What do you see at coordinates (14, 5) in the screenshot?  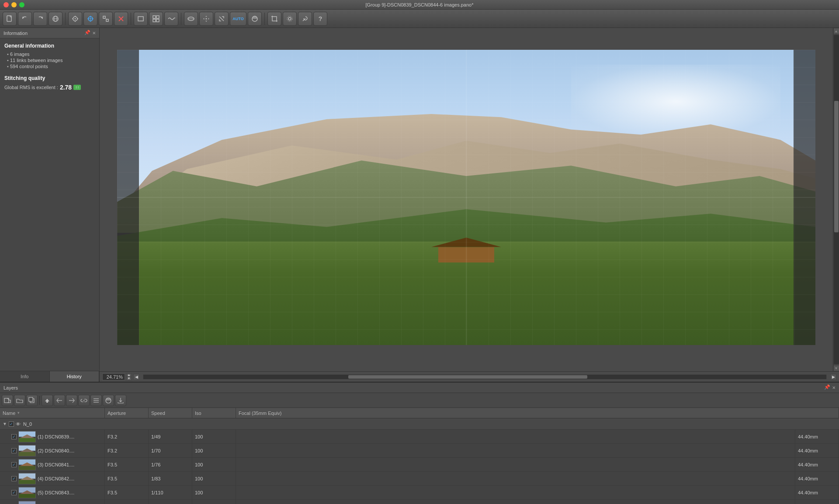 I see `minimize-button` at bounding box center [14, 5].